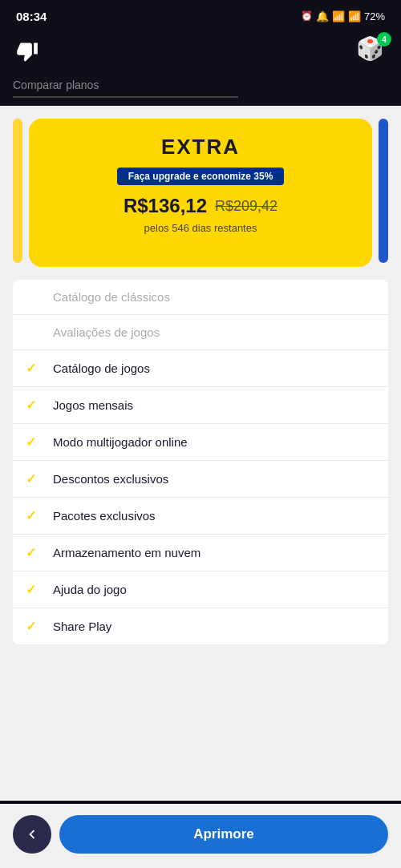  I want to click on feature-label-share-play: Share Play, so click(82, 627).